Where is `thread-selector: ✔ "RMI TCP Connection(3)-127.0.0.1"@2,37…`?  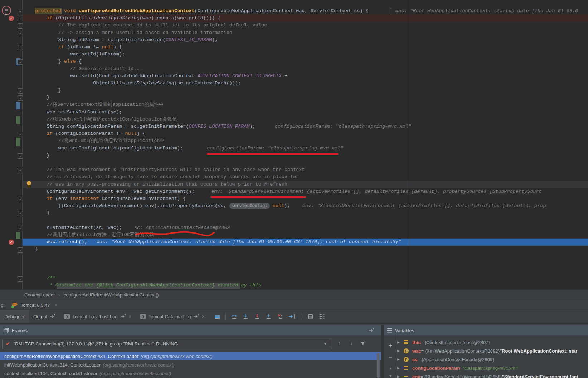 thread-selector: ✔ "RMI TCP Connection(3)-127.0.0.1"@2,37… is located at coordinates (167, 344).